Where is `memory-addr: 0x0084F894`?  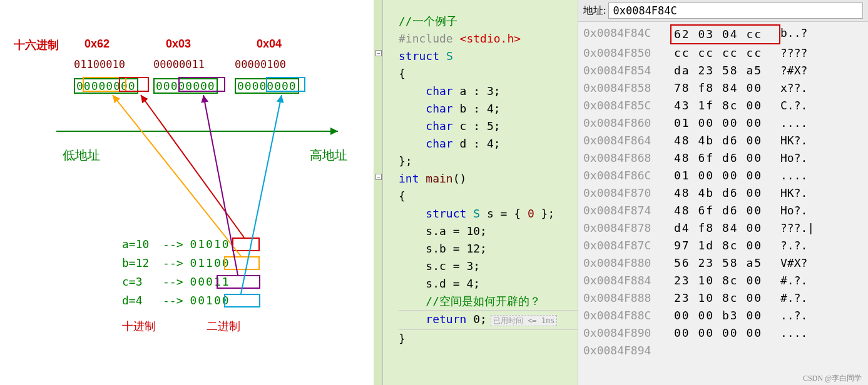 memory-addr: 0x0084F894 is located at coordinates (628, 351).